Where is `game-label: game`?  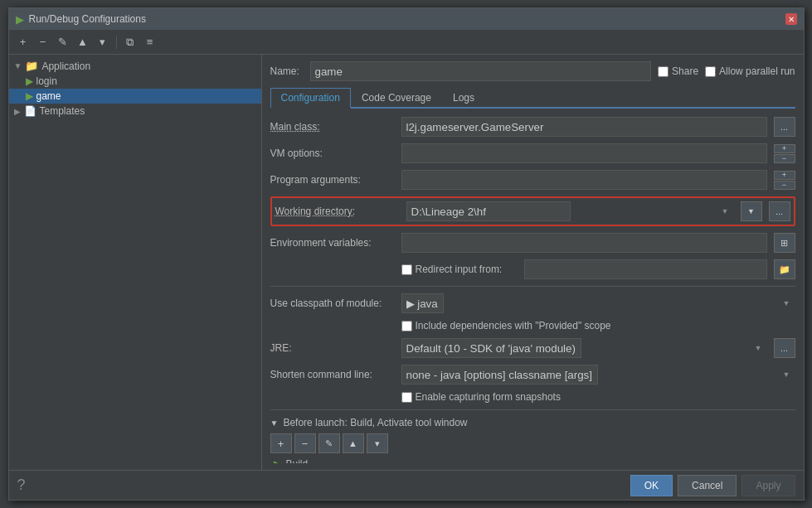 game-label: game is located at coordinates (49, 96).